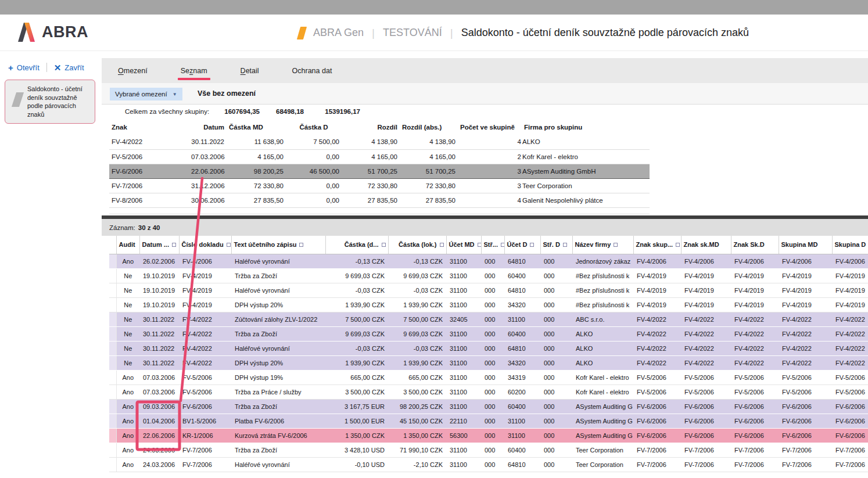 The width and height of the screenshot is (868, 478). Describe the element at coordinates (132, 71) in the screenshot. I see `tab-omezen: Omezení` at that location.